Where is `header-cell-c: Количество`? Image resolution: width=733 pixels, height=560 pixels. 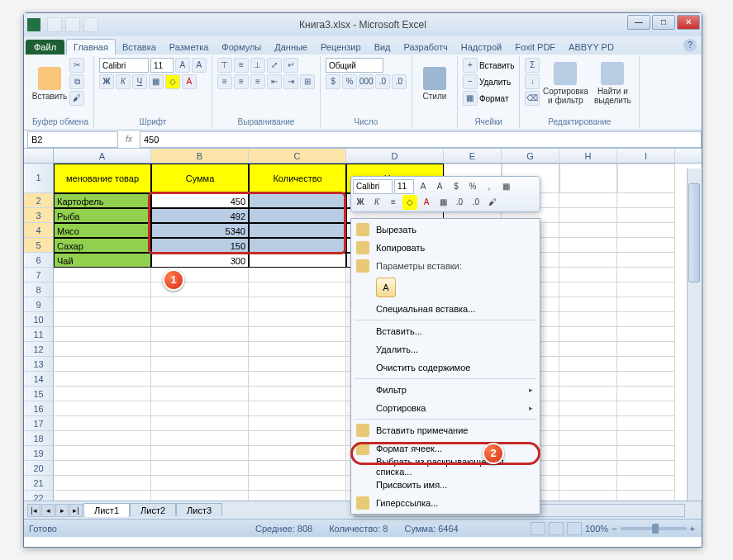
header-cell-c: Количество is located at coordinates (297, 178).